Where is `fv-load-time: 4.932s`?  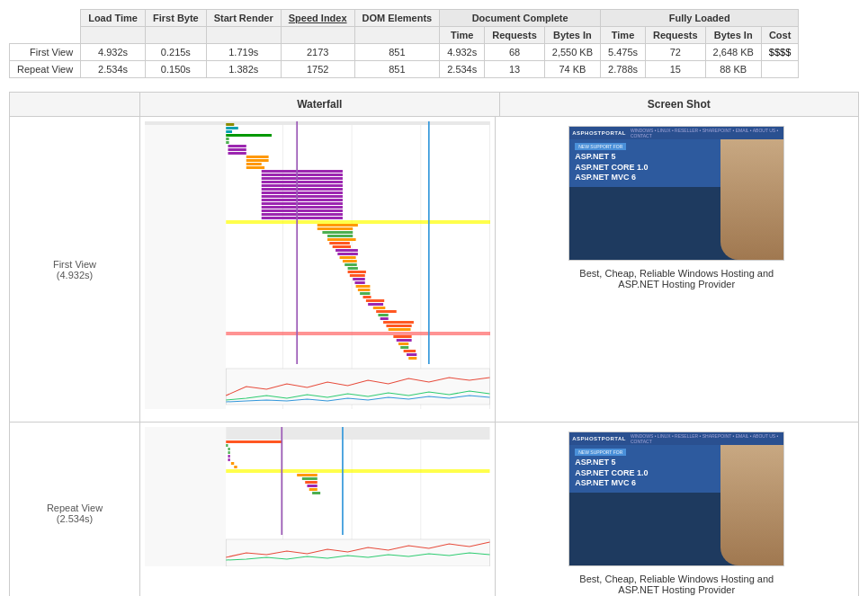 fv-load-time: 4.932s is located at coordinates (113, 52).